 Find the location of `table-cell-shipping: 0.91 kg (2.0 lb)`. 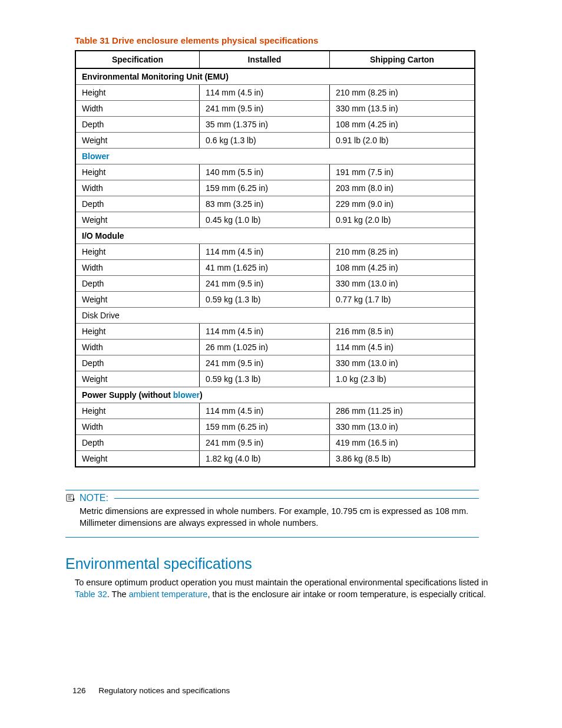

table-cell-shipping: 0.91 kg (2.0 lb) is located at coordinates (402, 220).